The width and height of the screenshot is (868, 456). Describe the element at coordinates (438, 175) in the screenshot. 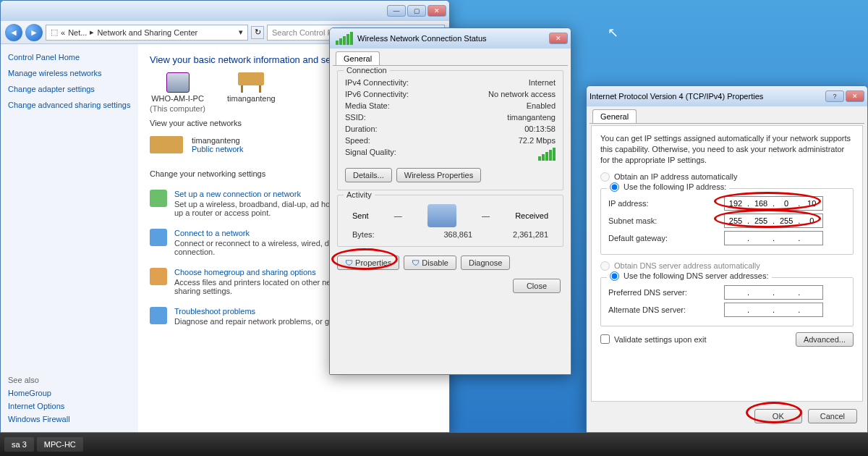

I see `wireless-properties-button: Wireless Properties` at that location.